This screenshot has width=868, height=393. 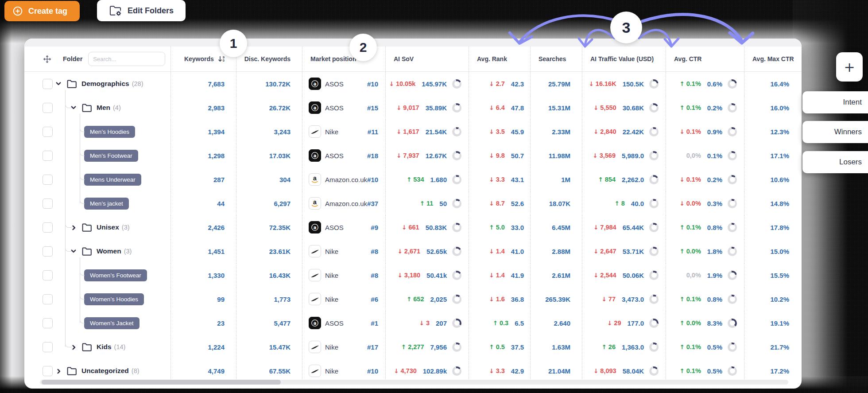 I want to click on searches-value: 1M, so click(x=556, y=179).